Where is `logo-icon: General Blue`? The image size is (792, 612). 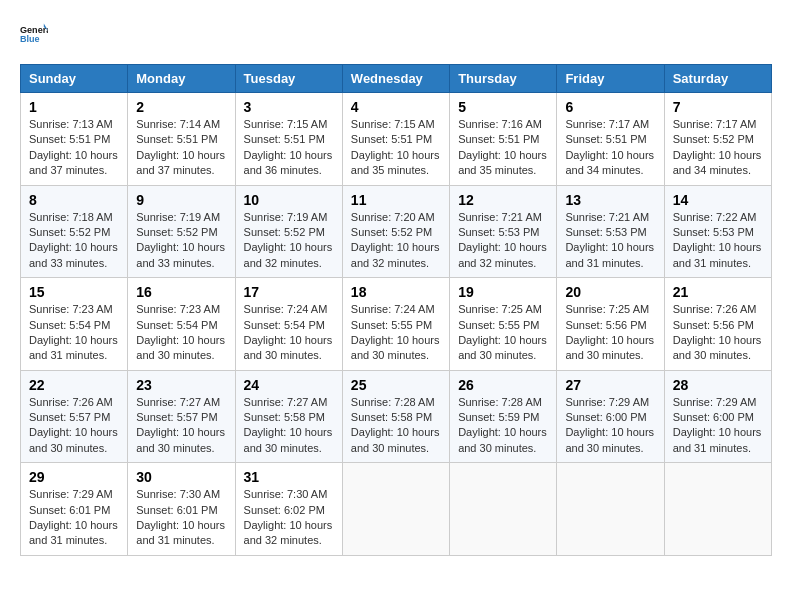
logo-icon: General Blue is located at coordinates (34, 34).